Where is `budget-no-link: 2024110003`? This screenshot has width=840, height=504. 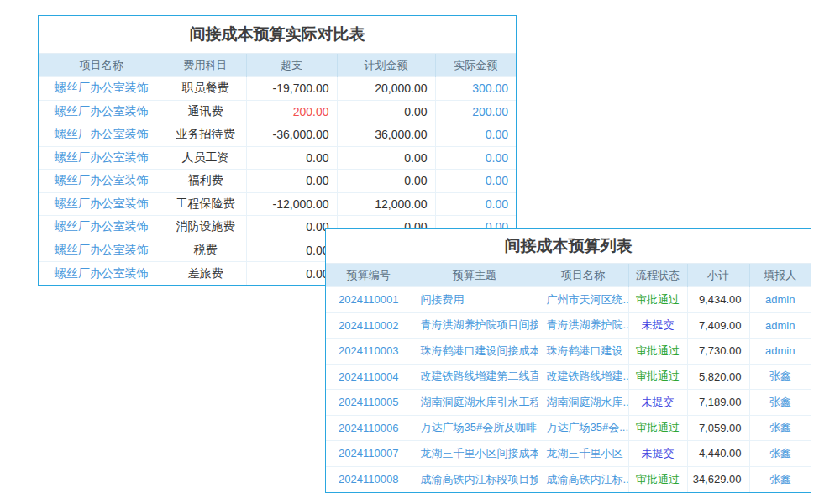 budget-no-link: 2024110003 is located at coordinates (369, 351).